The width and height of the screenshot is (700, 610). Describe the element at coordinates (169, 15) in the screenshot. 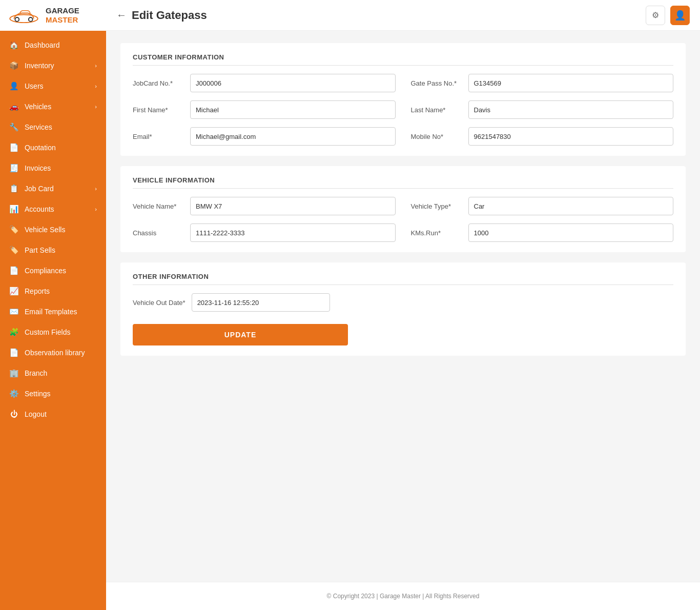

I see `page-title: Edit Gatepass` at that location.